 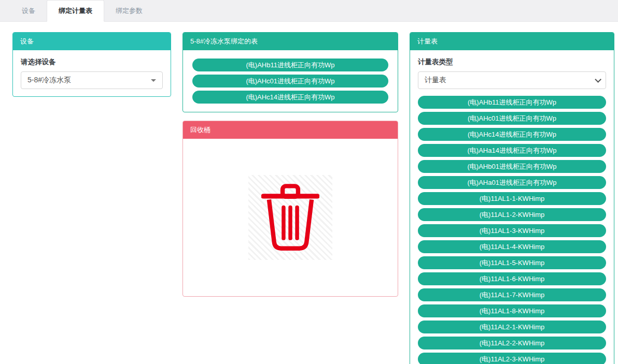 What do you see at coordinates (512, 343) in the screenshot?
I see `meter-pill: (电)11AL2-2-KWHimp` at bounding box center [512, 343].